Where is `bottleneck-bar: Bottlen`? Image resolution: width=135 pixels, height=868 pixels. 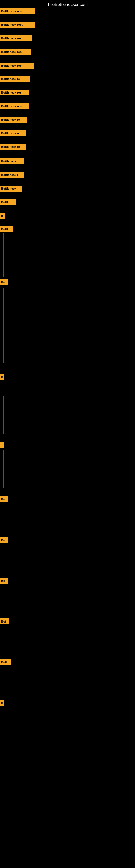 bottleneck-bar: Bottlen is located at coordinates (8, 202).